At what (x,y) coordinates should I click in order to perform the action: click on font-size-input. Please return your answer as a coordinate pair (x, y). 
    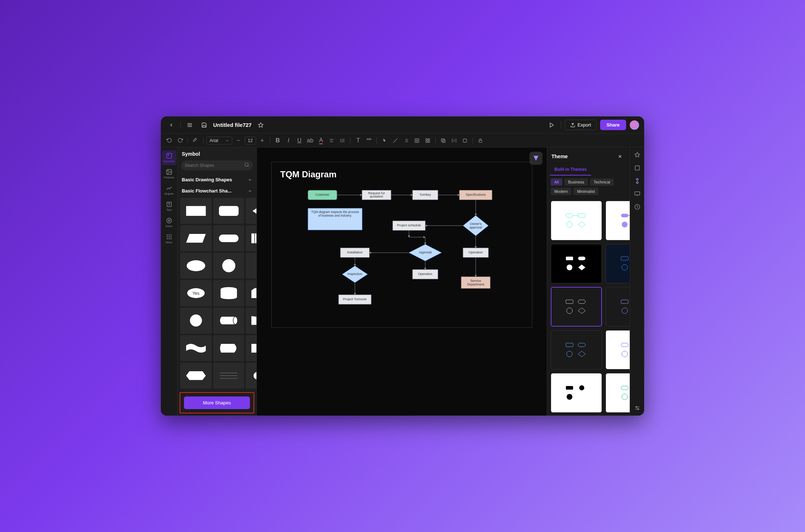
    Looking at the image, I should click on (250, 141).